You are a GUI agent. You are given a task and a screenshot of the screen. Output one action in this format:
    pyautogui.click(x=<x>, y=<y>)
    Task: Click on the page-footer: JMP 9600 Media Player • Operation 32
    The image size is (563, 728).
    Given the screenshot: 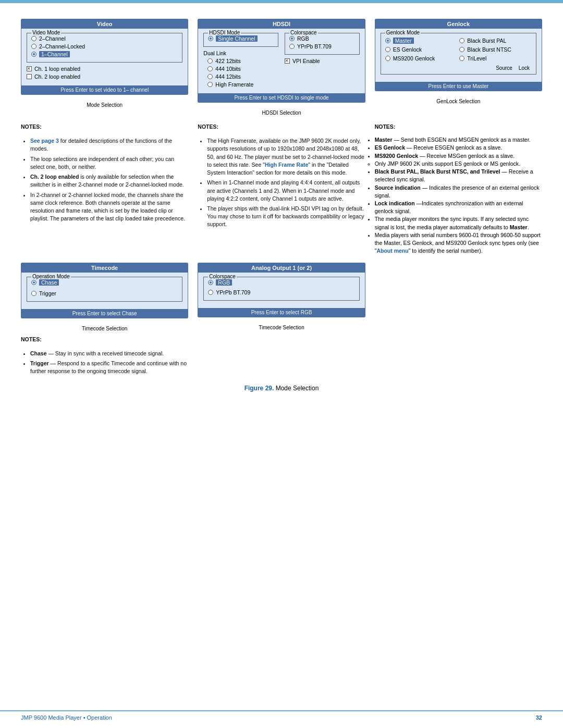 What is the action you would take?
    pyautogui.click(x=282, y=715)
    